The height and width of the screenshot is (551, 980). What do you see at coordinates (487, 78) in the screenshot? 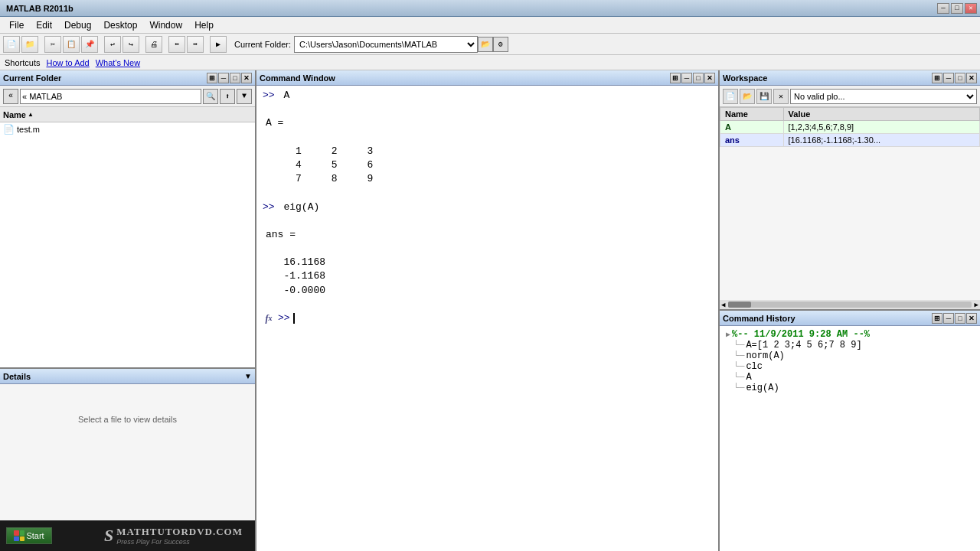
I see `command-window-title-bar: Command Window ⊞ ─ □ ✕` at bounding box center [487, 78].